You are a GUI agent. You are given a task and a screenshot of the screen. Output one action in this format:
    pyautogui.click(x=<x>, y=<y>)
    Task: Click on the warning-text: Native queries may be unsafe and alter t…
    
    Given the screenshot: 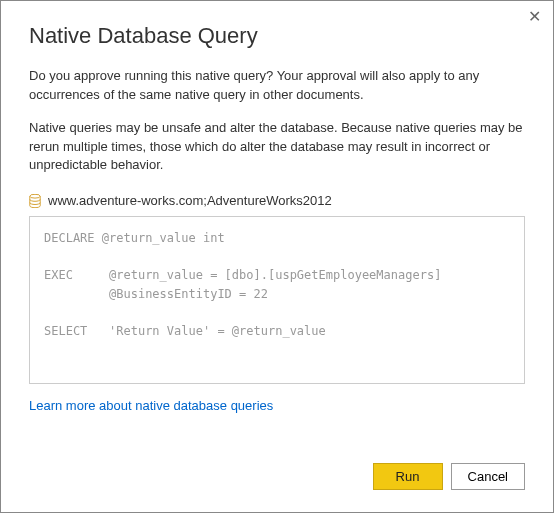 What is the action you would take?
    pyautogui.click(x=277, y=148)
    